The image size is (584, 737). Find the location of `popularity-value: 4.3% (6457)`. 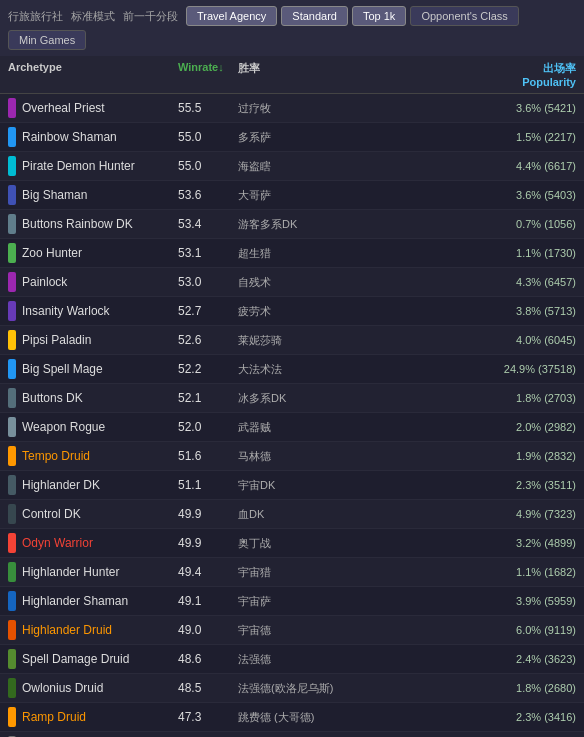

popularity-value: 4.3% (6457) is located at coordinates (516, 282).